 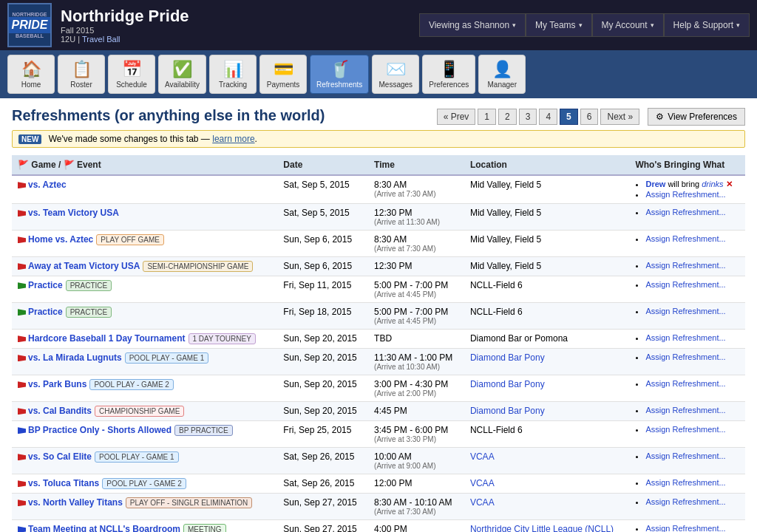 I want to click on view-preferences-button: ⚙ View Preferences, so click(x=696, y=117).